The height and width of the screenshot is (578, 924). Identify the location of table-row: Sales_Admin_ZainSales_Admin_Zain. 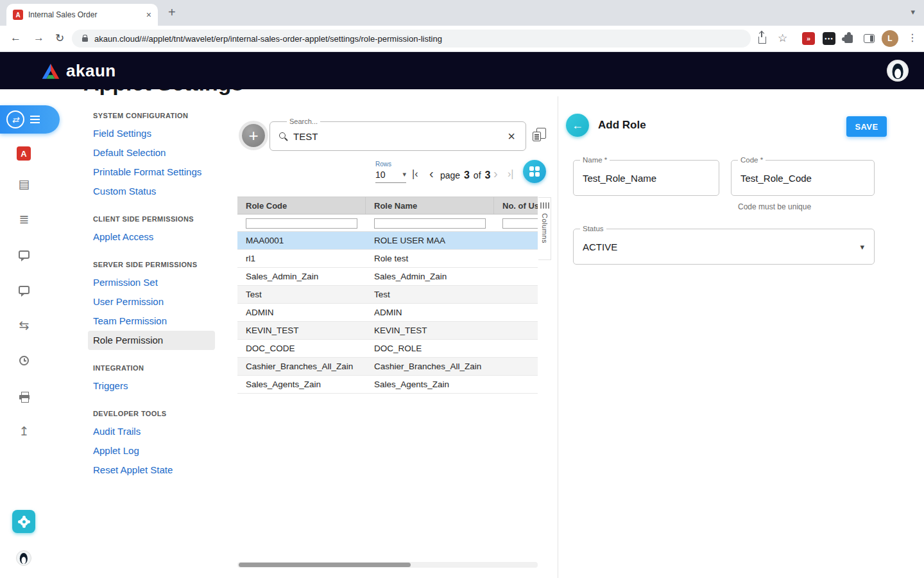
(388, 277).